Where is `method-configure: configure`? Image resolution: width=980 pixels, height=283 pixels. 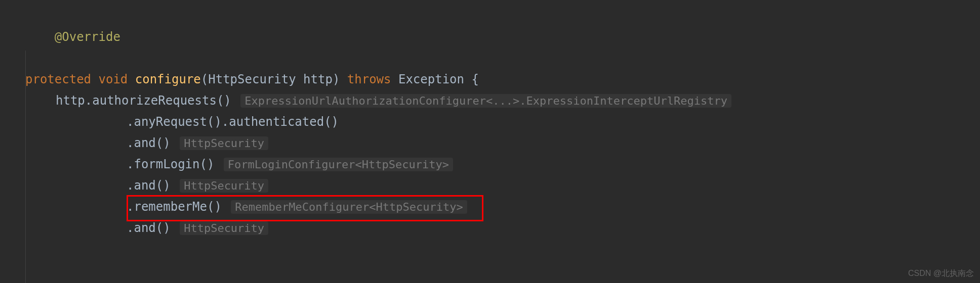
method-configure: configure is located at coordinates (168, 79).